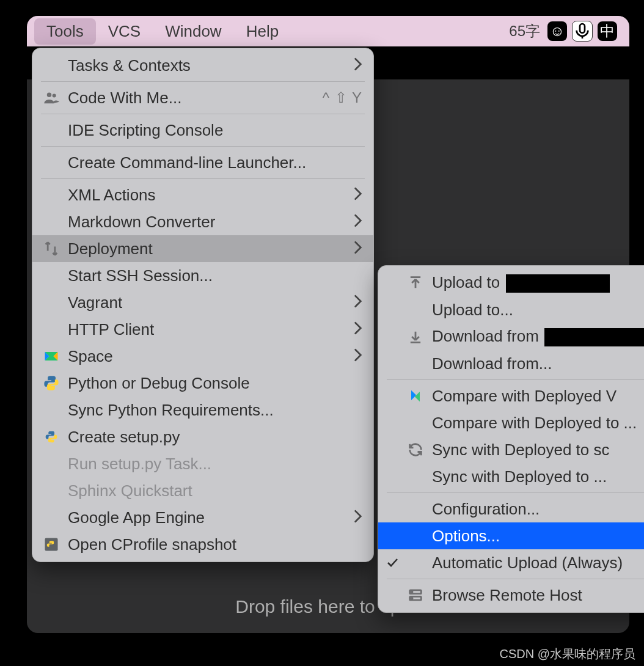  I want to click on menu-item-label: Tasks & Contexts, so click(208, 66).